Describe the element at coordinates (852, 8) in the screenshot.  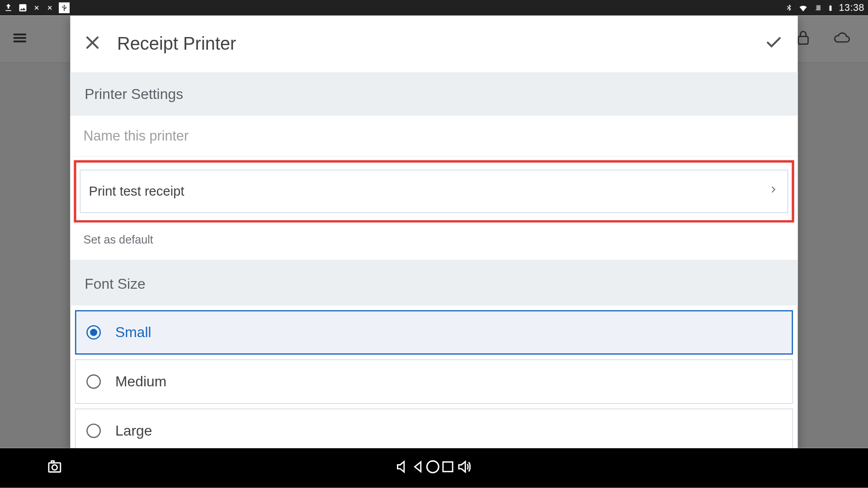
I see `status-clock: 13:38` at that location.